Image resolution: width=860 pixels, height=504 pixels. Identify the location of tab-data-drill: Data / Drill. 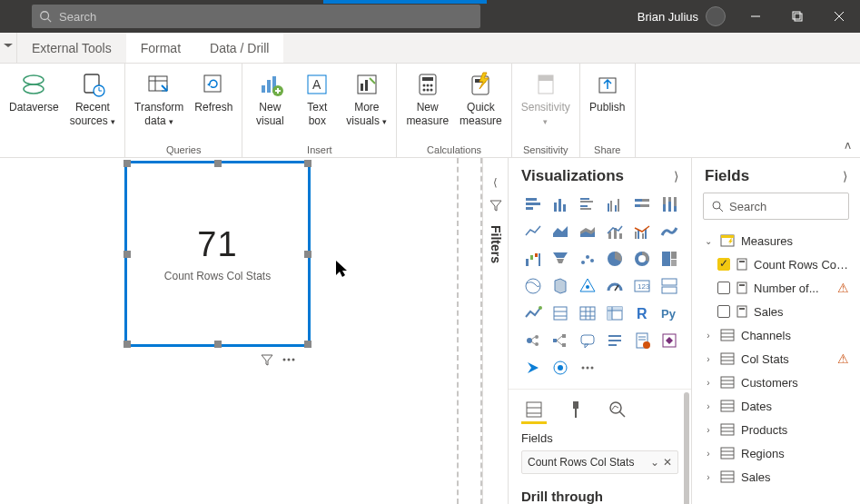
(240, 47).